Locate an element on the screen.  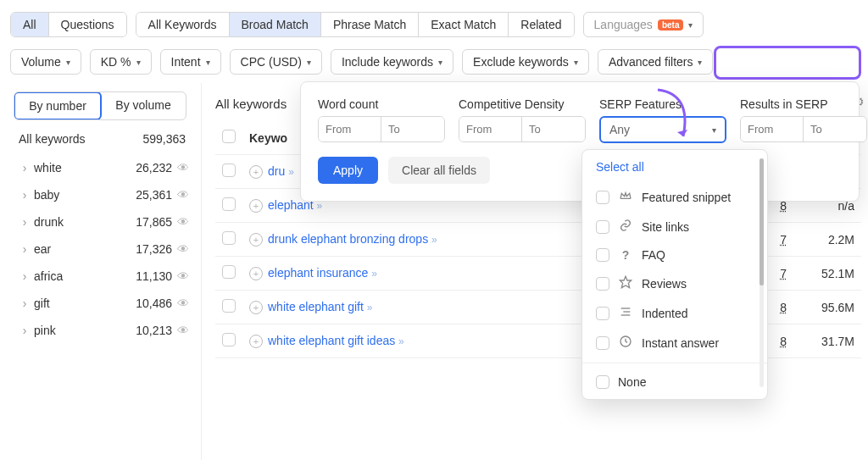
filter-kd: KD %▾ is located at coordinates (120, 62).